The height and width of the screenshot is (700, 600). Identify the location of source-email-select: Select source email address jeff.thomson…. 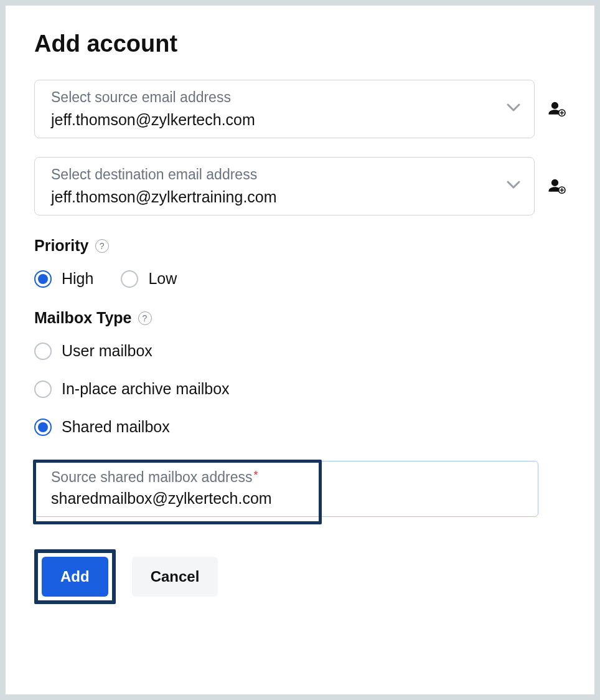
(284, 109).